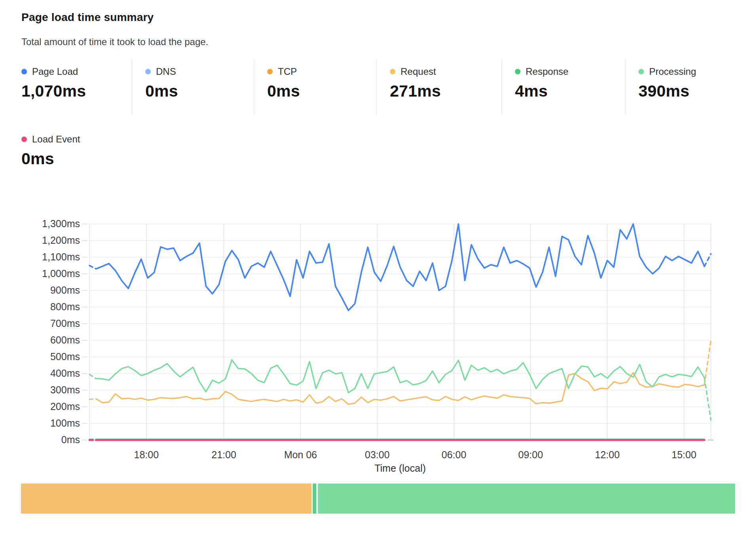 Image resolution: width=756 pixels, height=535 pixels. What do you see at coordinates (65, 290) in the screenshot?
I see `svg-text: 900ms` at bounding box center [65, 290].